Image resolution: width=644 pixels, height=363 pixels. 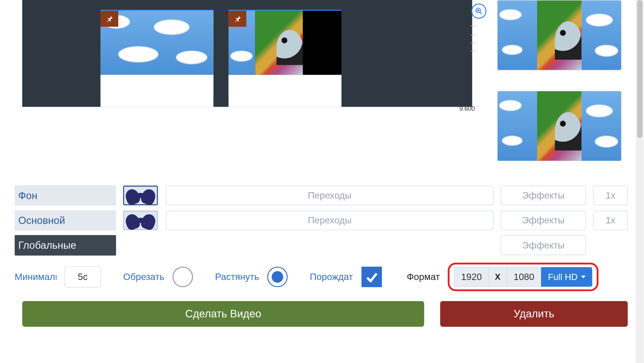 I want to click on preview-column: 6 9.600, so click(x=553, y=91).